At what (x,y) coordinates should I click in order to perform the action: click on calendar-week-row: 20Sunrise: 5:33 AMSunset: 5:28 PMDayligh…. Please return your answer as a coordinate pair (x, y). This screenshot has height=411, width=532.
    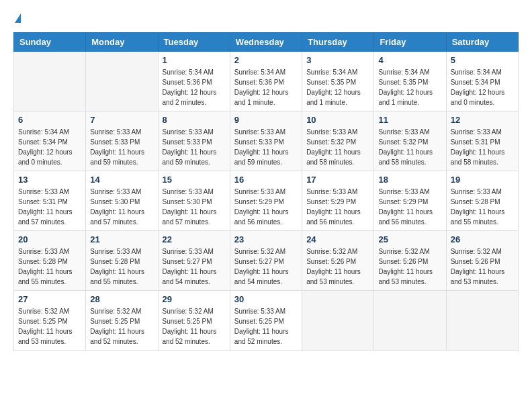
    Looking at the image, I should click on (266, 261).